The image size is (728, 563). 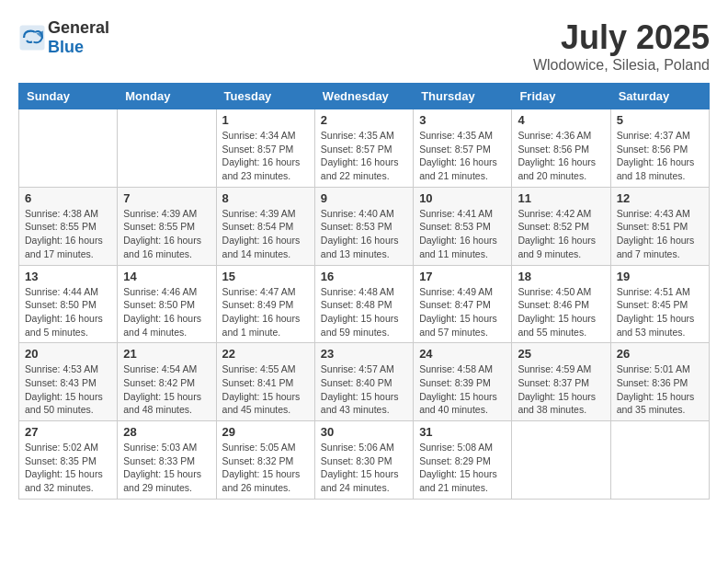 I want to click on calendar-cell: 18Sunrise: 4:50 AM Sunset: 8:46 PM Dayli…, so click(x=561, y=304).